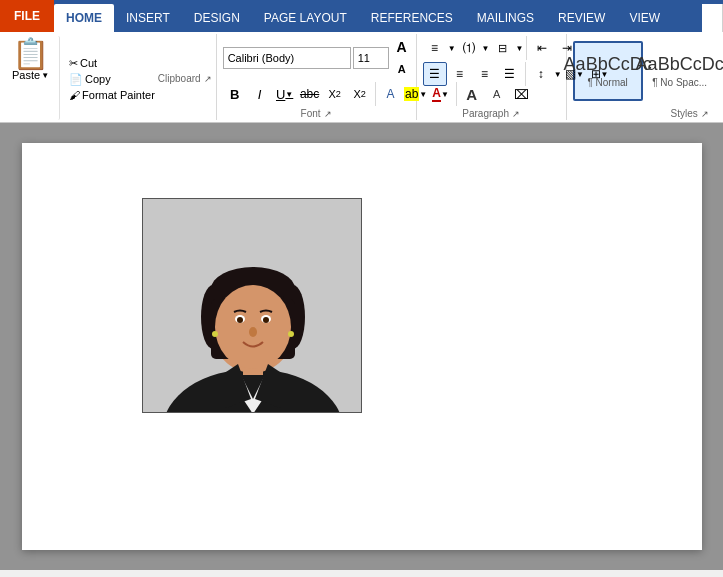 This screenshot has height=577, width=723. What do you see at coordinates (185, 78) in the screenshot?
I see `clipboard-label: Clipboard ↗` at bounding box center [185, 78].